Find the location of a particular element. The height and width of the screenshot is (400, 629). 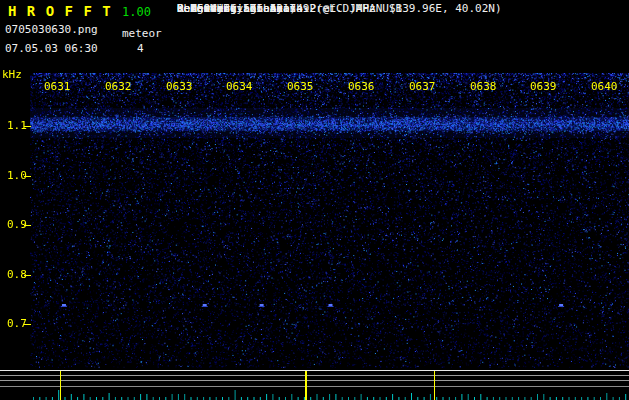

observation-info: Observer: Masayuki KobayashiReceiving Lo… is located at coordinates (403, 29).